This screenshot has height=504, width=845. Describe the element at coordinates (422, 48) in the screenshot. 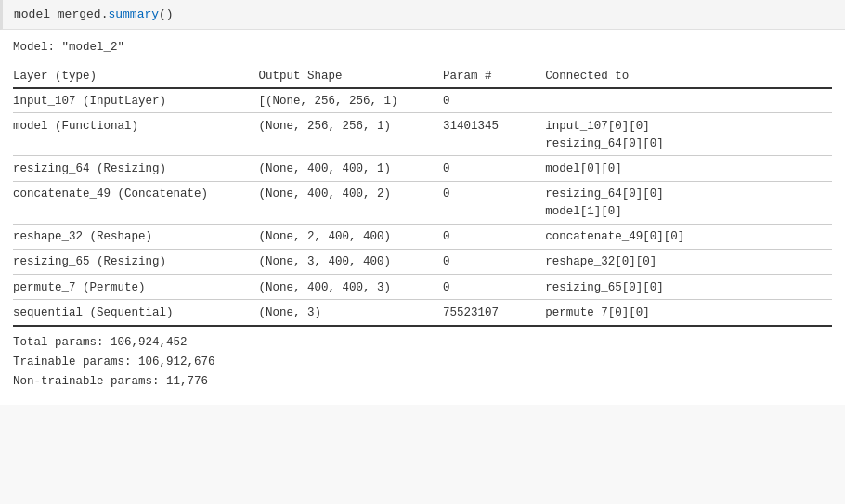

I see `model-name: Model: "model_2"` at that location.